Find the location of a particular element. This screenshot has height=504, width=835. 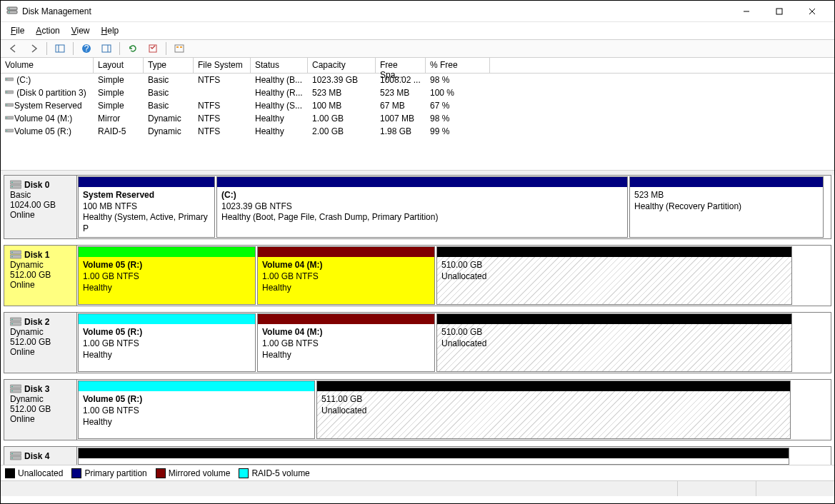

refresh-button is located at coordinates (133, 49).